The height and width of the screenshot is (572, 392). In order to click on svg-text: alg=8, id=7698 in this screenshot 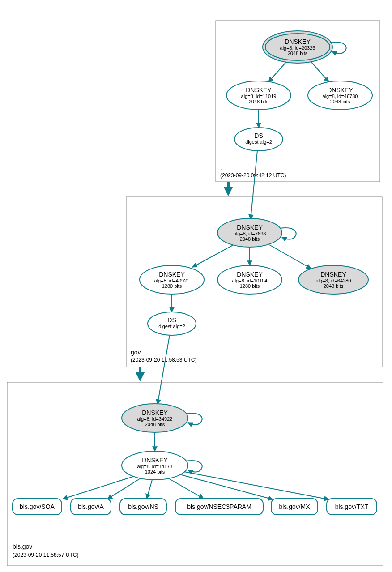, I will do `click(250, 234)`.